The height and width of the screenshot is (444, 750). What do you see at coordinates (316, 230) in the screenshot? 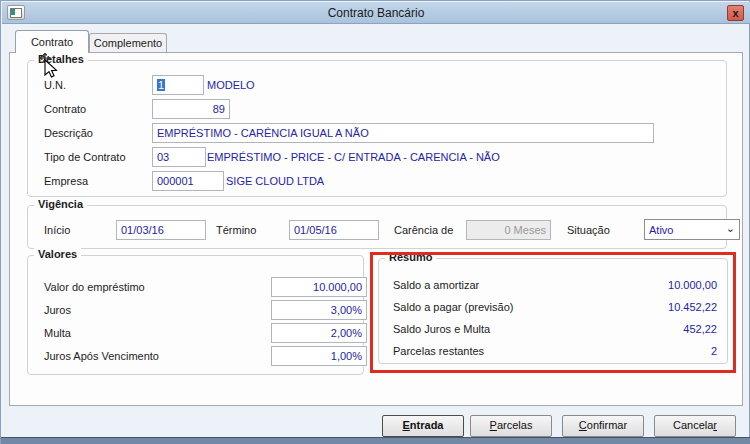
I see `termino-value: 01/05/16` at bounding box center [316, 230].